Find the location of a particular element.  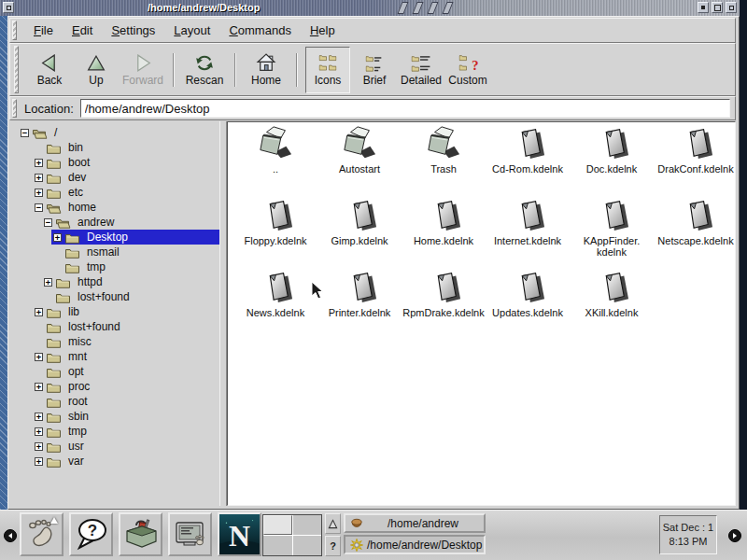

tree-item-tmp: tmp is located at coordinates (114, 267).